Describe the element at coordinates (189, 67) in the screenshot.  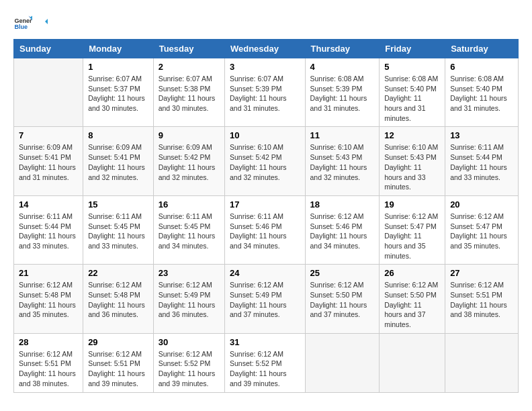
I see `day-number: 2` at that location.